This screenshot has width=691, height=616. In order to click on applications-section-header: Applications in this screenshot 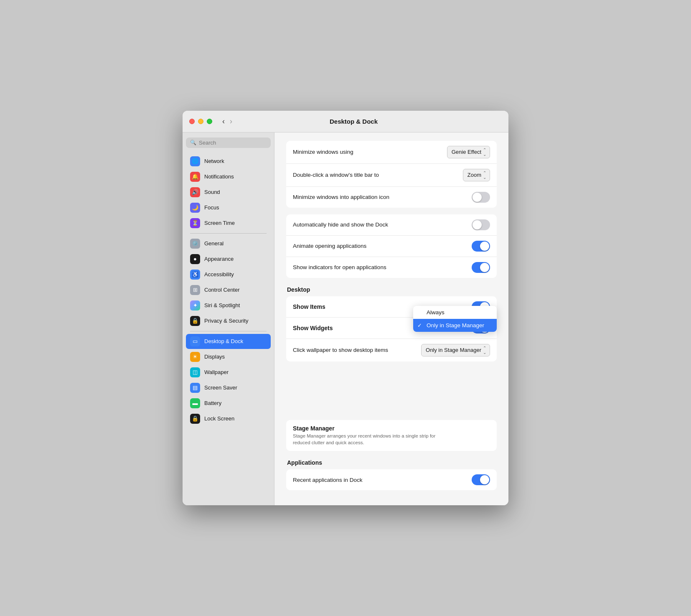, I will do `click(392, 463)`.